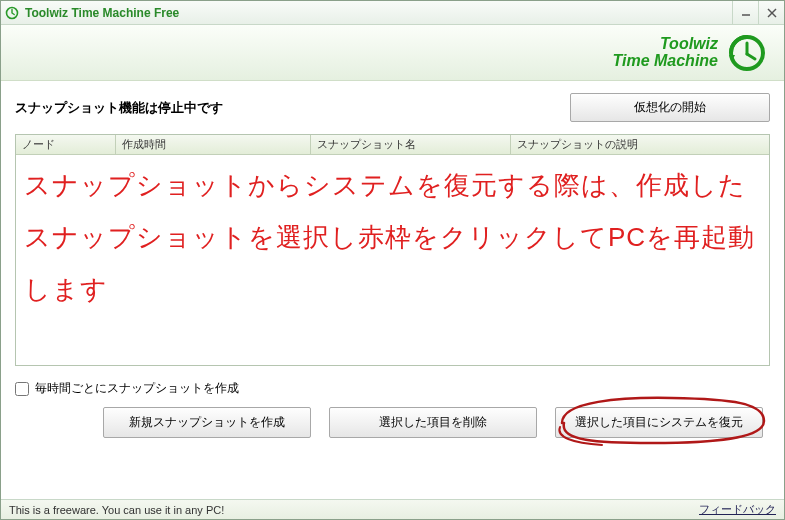  I want to click on status-text: スナップショット機能は停止中です, so click(119, 108).